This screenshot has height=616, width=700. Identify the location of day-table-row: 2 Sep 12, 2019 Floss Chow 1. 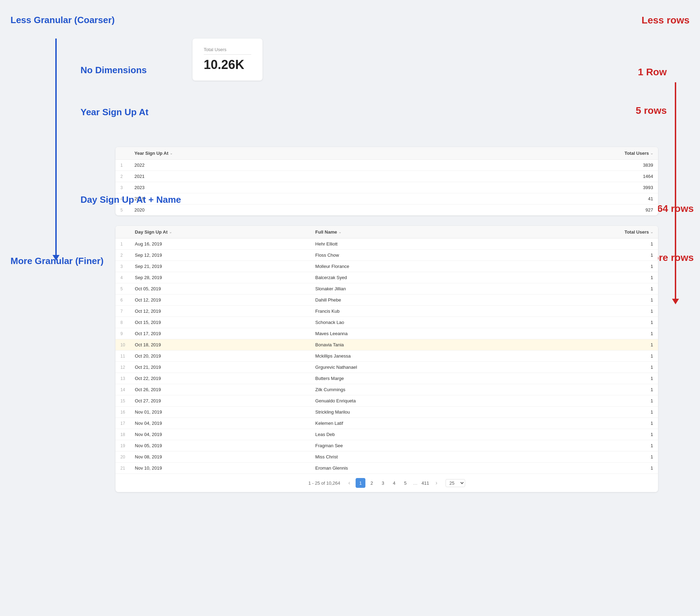
(387, 255).